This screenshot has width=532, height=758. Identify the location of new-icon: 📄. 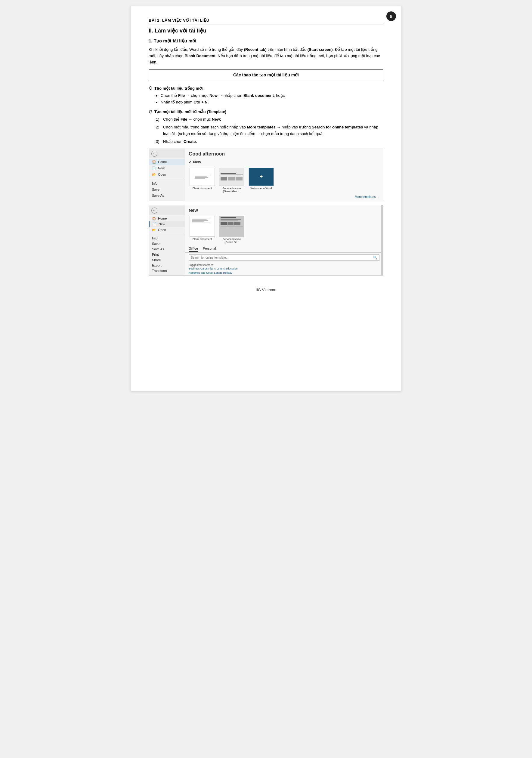
(154, 168).